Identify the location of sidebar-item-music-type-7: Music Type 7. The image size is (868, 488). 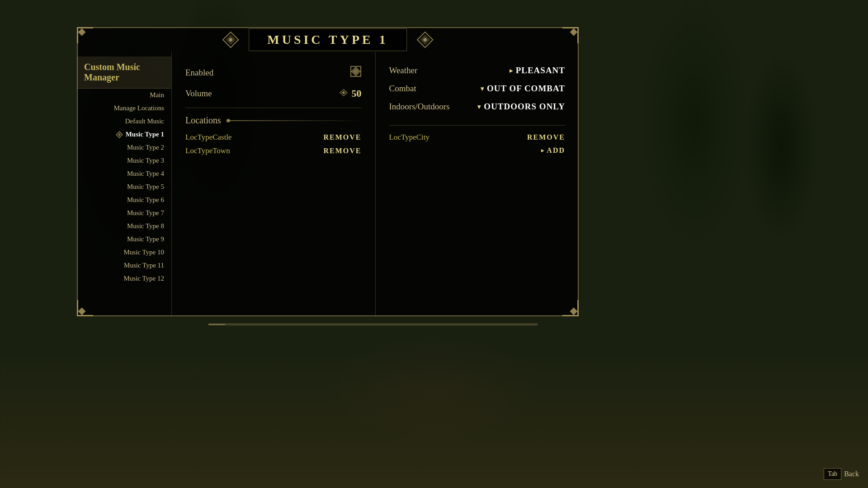
(124, 213).